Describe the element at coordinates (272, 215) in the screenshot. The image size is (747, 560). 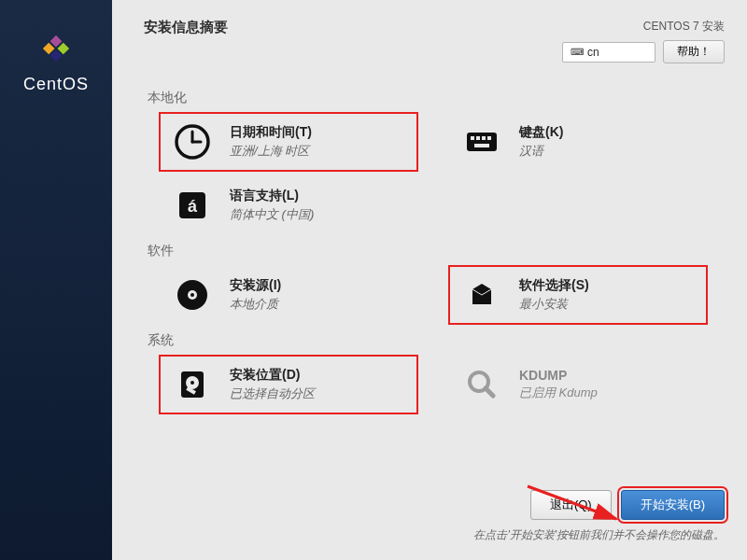
I see `spoke-status: 简体中文 (中国)` at that location.